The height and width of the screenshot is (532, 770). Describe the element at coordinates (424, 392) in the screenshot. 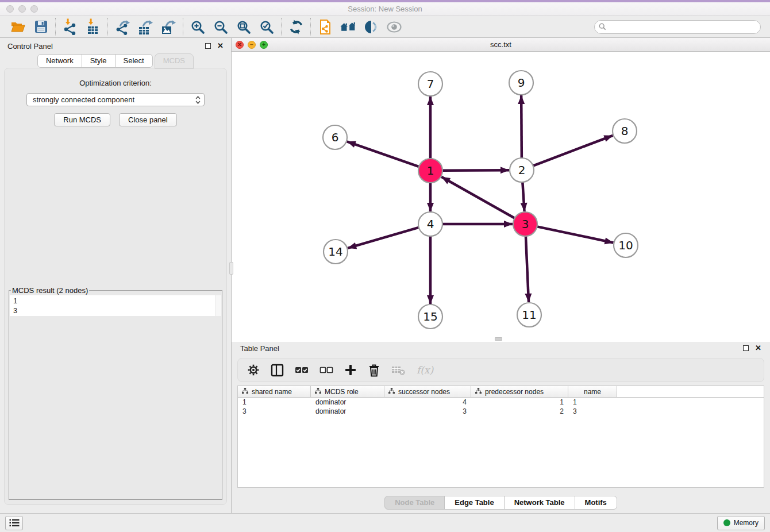

I see `column-header-label: successor nodes` at that location.